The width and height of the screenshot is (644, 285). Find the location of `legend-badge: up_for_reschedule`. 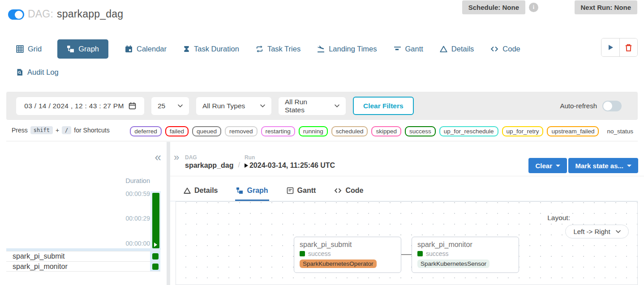

legend-badge: up_for_reschedule is located at coordinates (469, 132).